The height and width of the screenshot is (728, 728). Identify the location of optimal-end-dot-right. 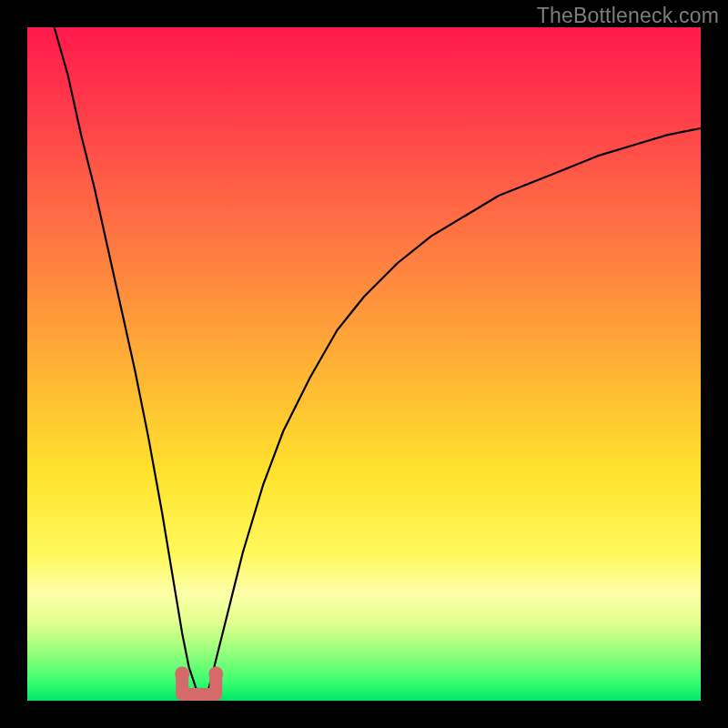
(216, 673).